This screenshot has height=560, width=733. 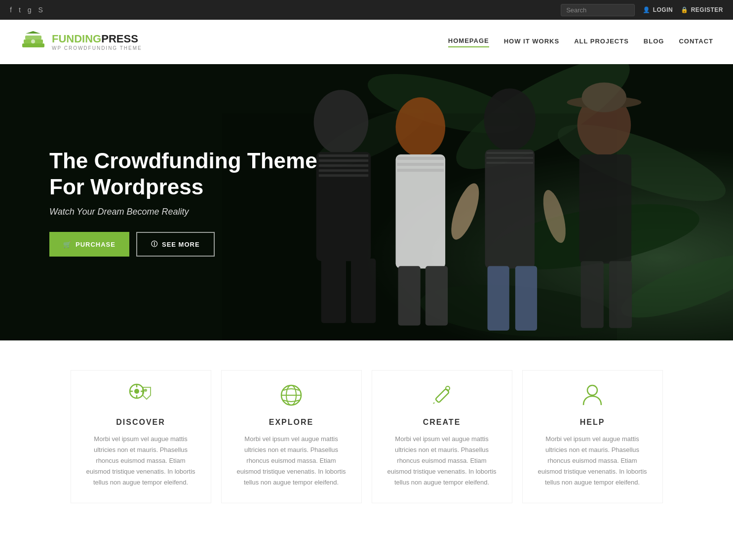 I want to click on help-title: HELP, so click(x=592, y=422).